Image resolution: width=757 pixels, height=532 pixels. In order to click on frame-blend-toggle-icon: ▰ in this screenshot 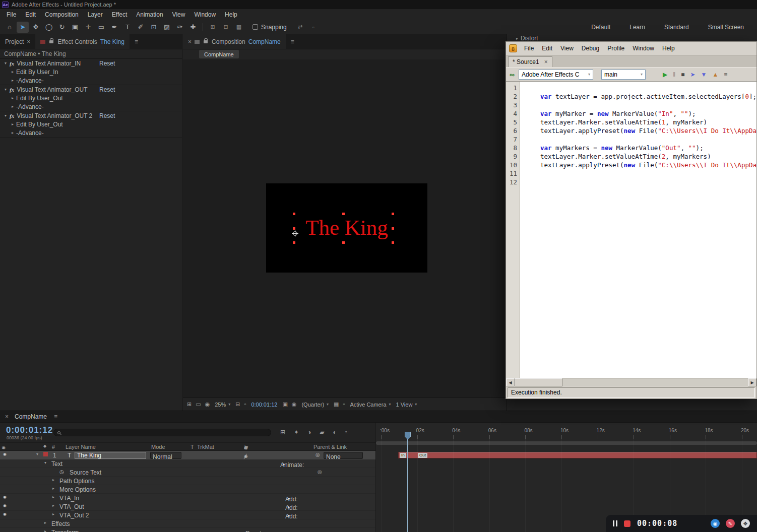, I will do `click(322, 432)`.